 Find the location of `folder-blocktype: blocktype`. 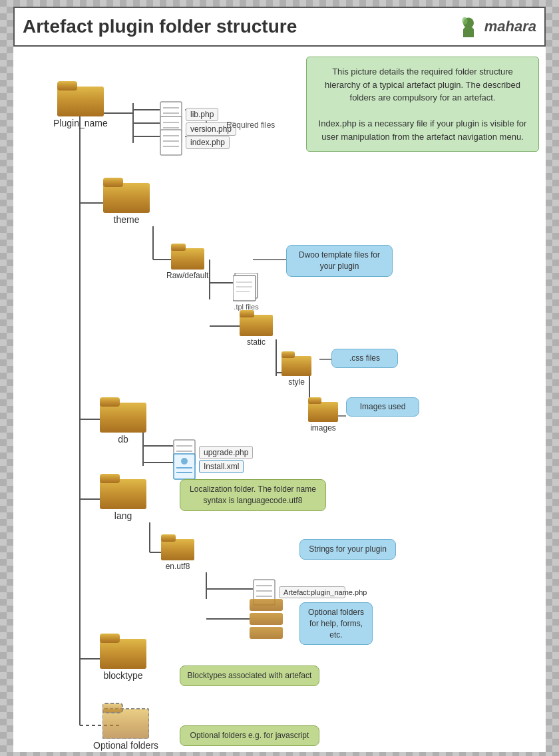

folder-blocktype: blocktype is located at coordinates (123, 656).